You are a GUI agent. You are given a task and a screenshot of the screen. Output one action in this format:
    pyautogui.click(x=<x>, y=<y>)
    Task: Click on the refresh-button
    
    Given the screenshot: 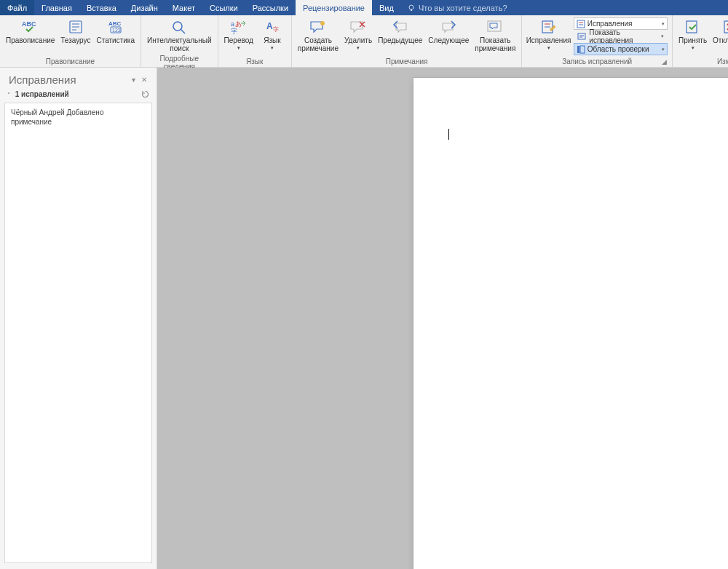 What is the action you would take?
    pyautogui.click(x=146, y=95)
    